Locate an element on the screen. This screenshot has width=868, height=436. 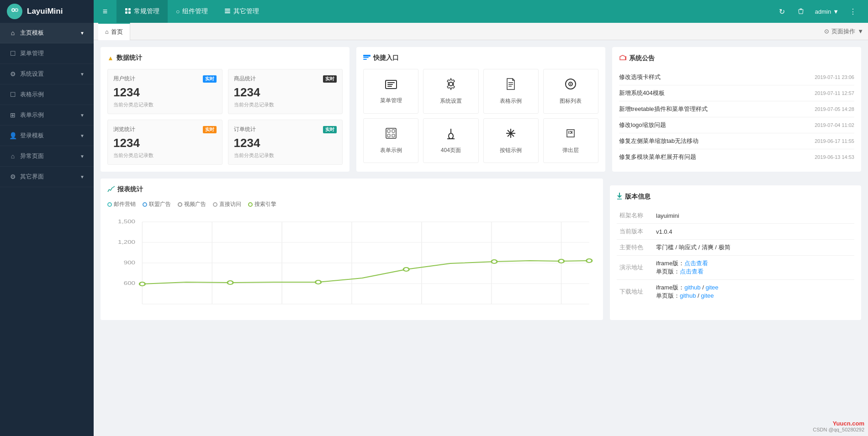
announce-title-2: 新增treetable插件和菜单管理样式 is located at coordinates (663, 109).